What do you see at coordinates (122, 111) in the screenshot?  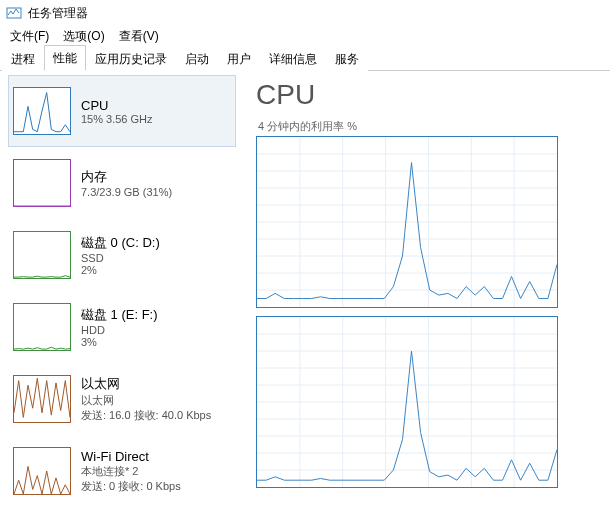 I see `sidebar-item-0: CPU15% 3.56 GHz` at bounding box center [122, 111].